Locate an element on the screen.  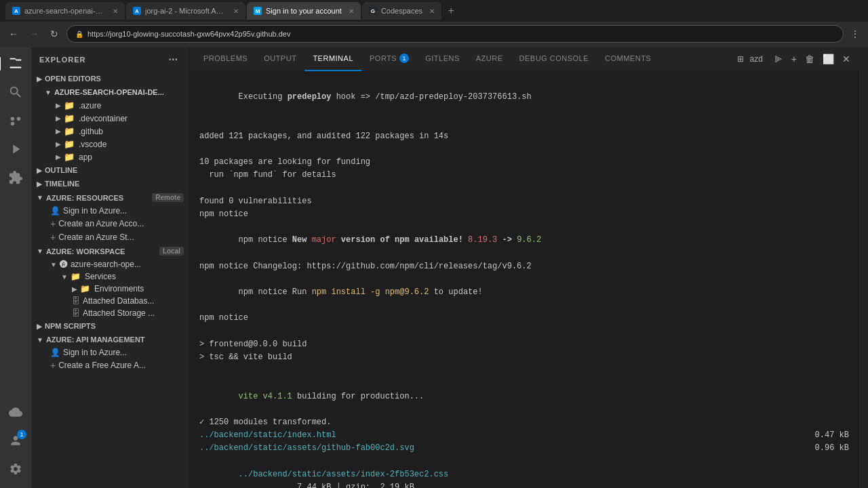
terminal-split-icon: ⫸ is located at coordinates (778, 59).